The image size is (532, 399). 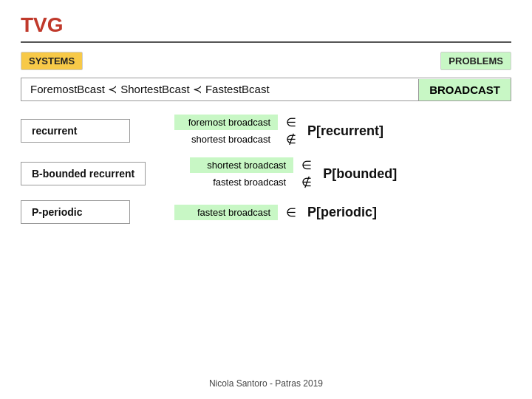 What do you see at coordinates (266, 89) in the screenshot?
I see `hierarchy-row: ForemostBcast ≺ ShortestBcast ≺ FastestB…` at bounding box center [266, 89].